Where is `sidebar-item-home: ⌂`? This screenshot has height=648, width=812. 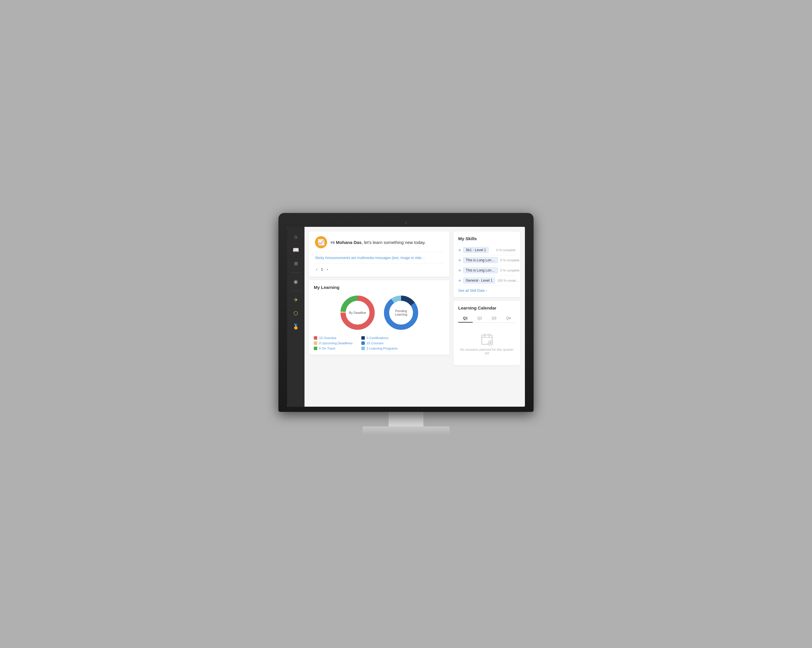
sidebar-item-home: ⌂ is located at coordinates (296, 237).